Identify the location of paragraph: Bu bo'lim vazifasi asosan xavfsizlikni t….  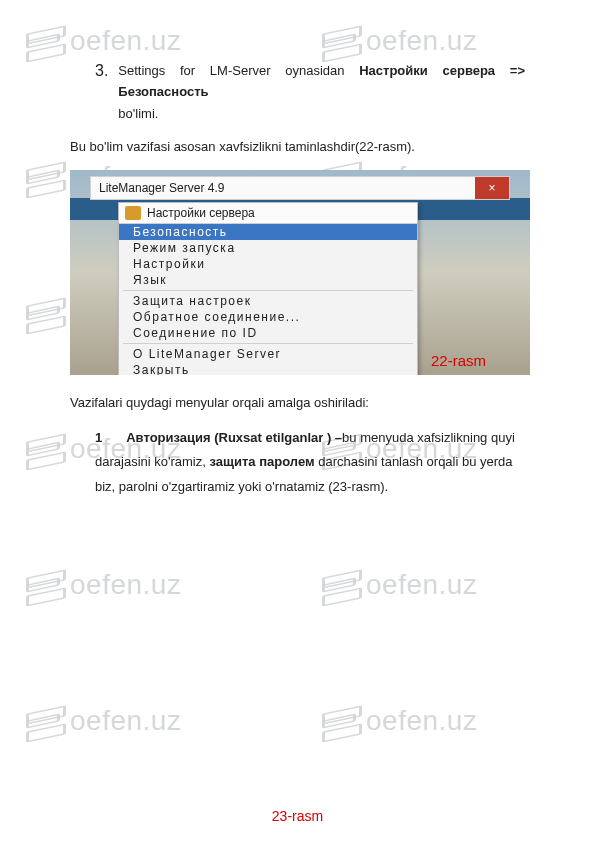
(298, 146).